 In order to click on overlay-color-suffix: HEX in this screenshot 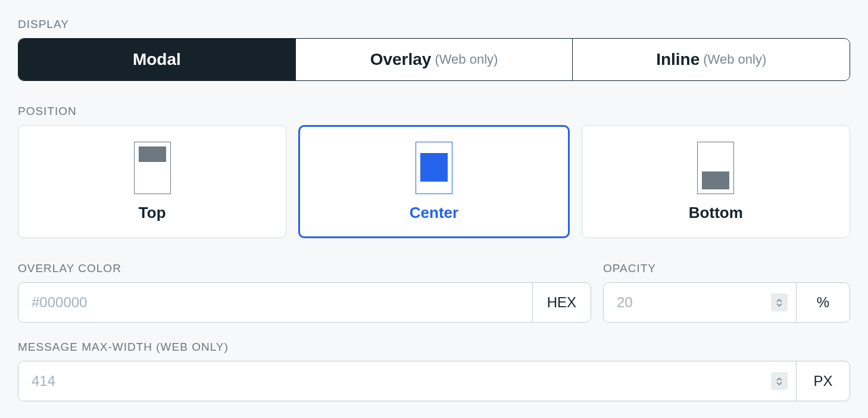, I will do `click(561, 302)`.